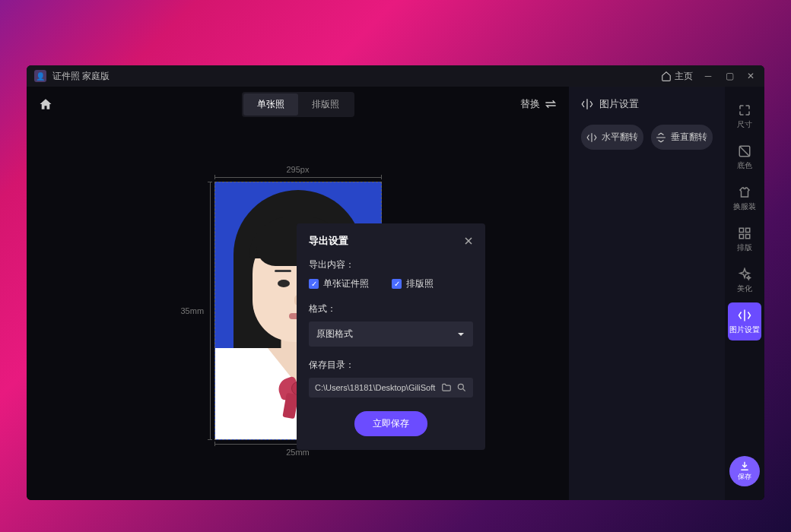  What do you see at coordinates (745, 274) in the screenshot?
I see `sparkle-icon` at bounding box center [745, 274].